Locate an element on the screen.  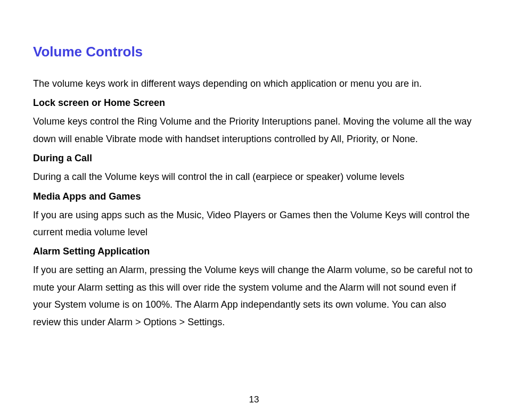
section-heading-media-apps: Media Apps and Games is located at coordinates (254, 197).